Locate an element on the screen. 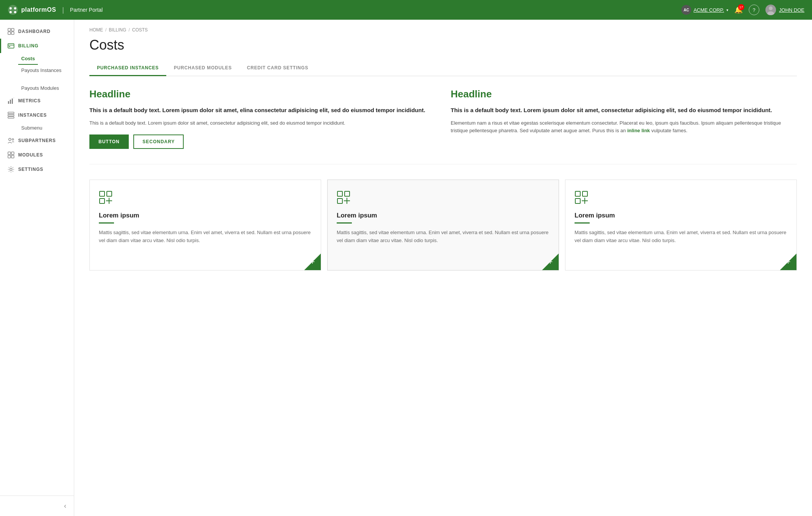  card-1-body: Mattis sagittis, sed vitae elementum urn… is located at coordinates (205, 244).